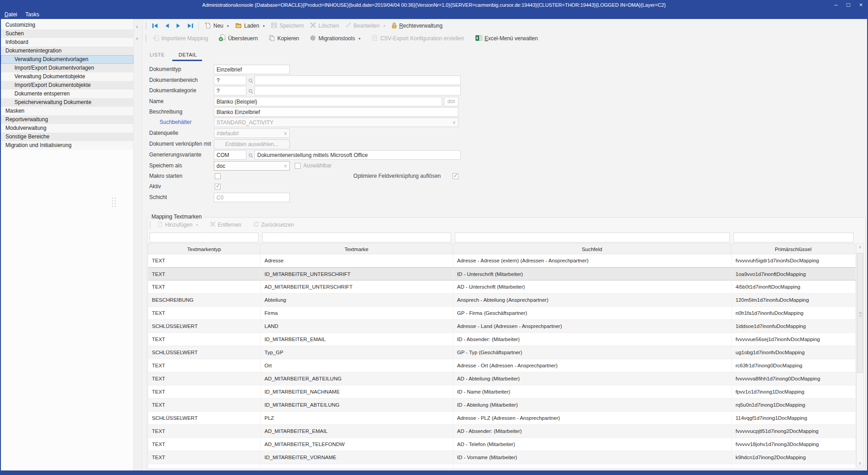 The width and height of the screenshot is (868, 475). I want to click on table-row: TEXTFirstNameAnsprech - Vorname /Zusatz …, so click(502, 466).